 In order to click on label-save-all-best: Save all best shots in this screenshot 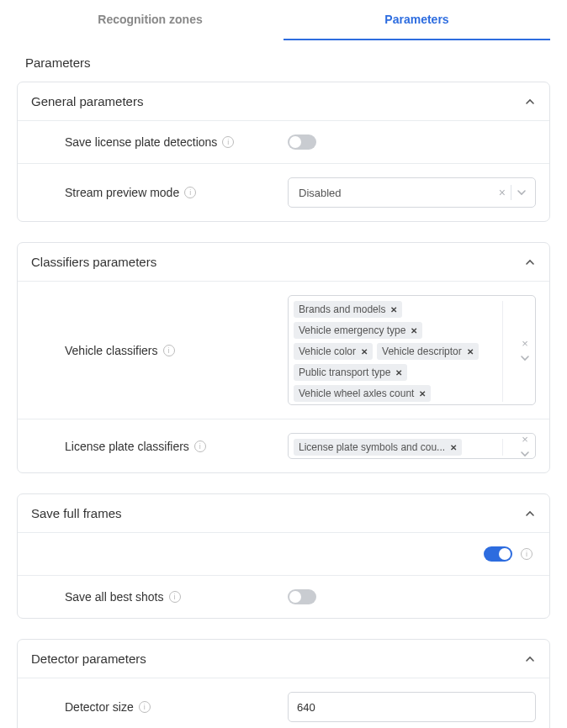, I will do `click(114, 597)`.